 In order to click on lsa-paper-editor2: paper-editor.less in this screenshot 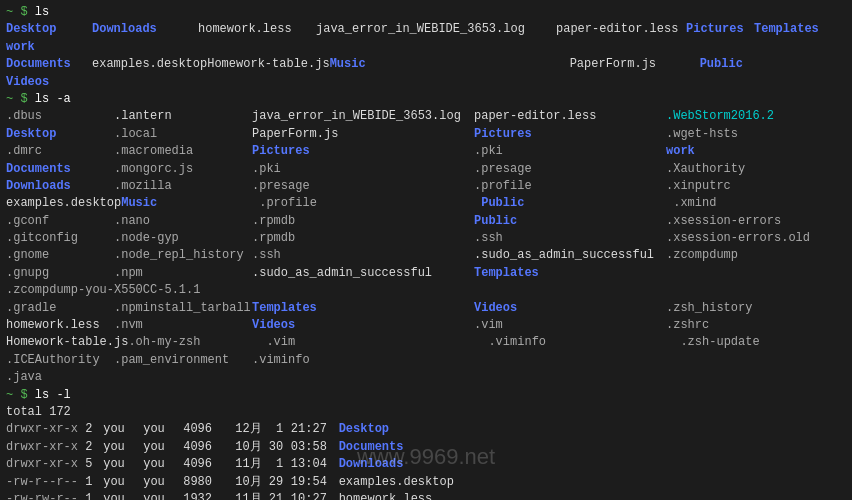, I will do `click(570, 116)`.